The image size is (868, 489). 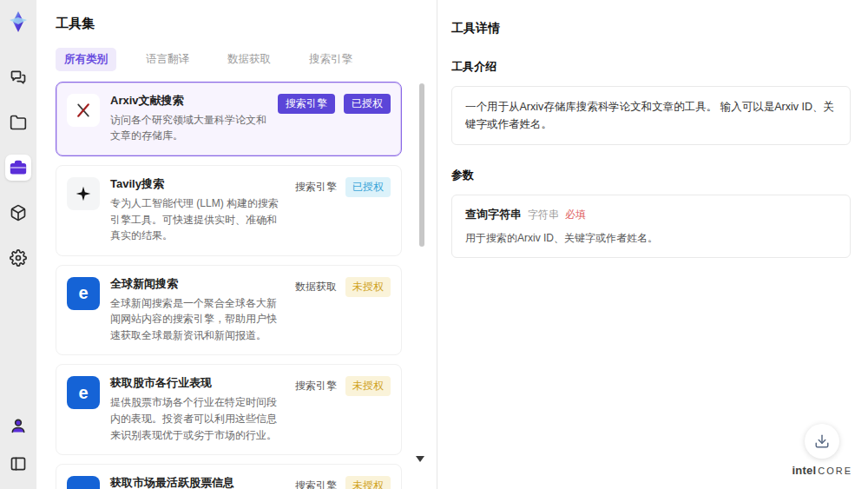 What do you see at coordinates (18, 464) in the screenshot?
I see `rail-item-panel-toggle` at bounding box center [18, 464].